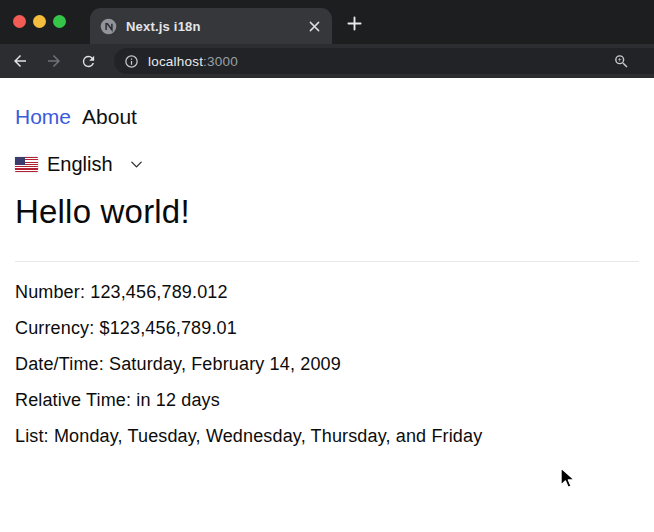 The image size is (654, 532). Describe the element at coordinates (132, 62) in the screenshot. I see `site-info-button` at that location.